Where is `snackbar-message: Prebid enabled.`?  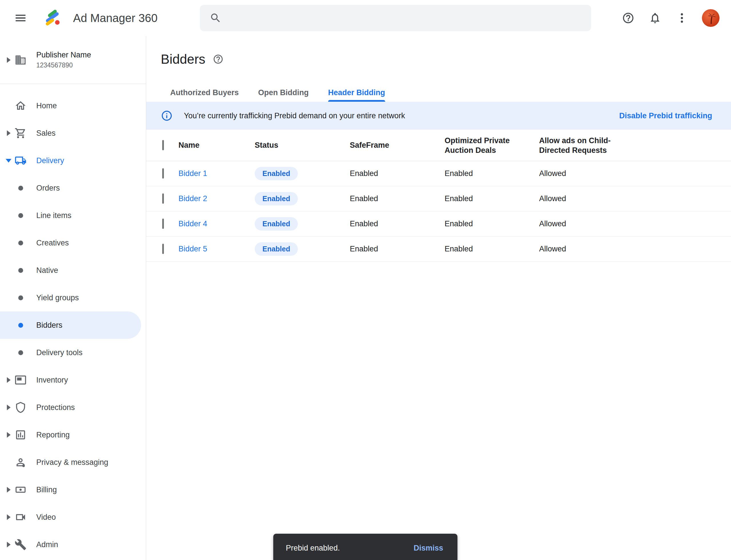 snackbar-message: Prebid enabled. is located at coordinates (313, 548).